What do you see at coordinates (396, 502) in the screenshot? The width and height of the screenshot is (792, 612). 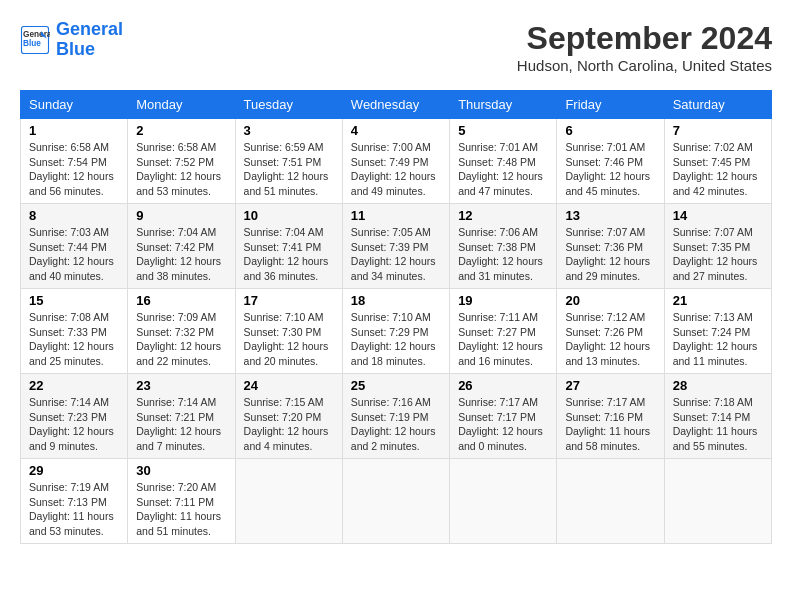 I see `week-row-5: 29Sunrise: 7:19 AMSunset: 7:13 PMDayligh…` at bounding box center [396, 502].